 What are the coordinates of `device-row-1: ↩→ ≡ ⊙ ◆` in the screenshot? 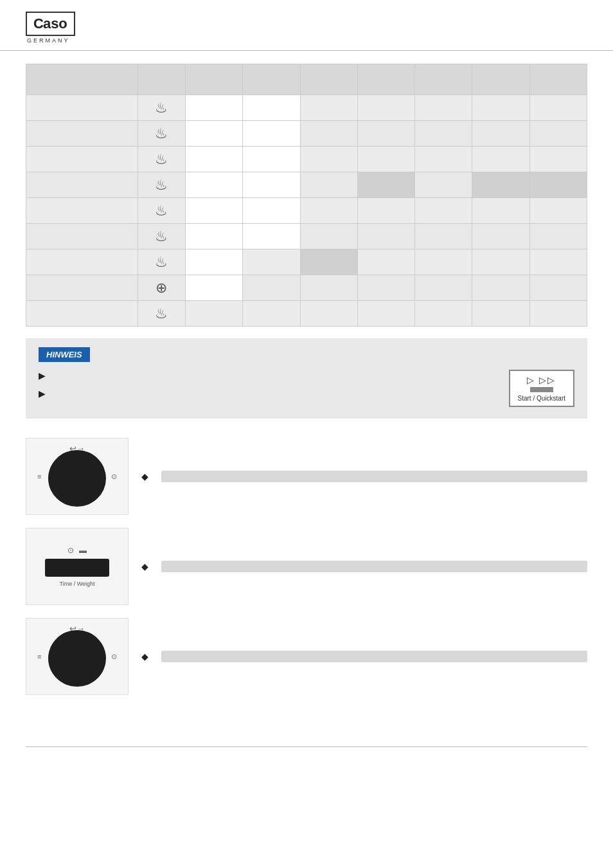 It's located at (306, 476).